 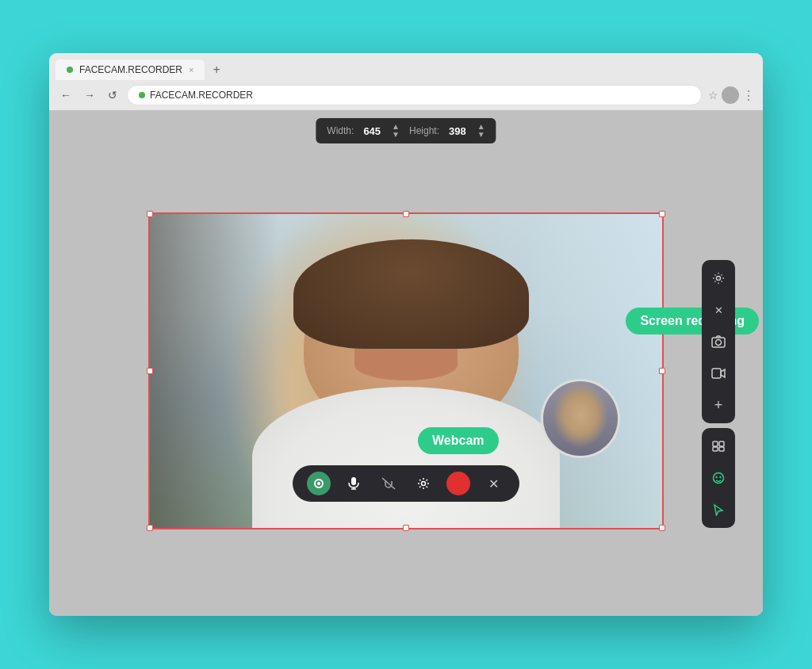 What do you see at coordinates (730, 95) in the screenshot?
I see `profile-icon` at bounding box center [730, 95].